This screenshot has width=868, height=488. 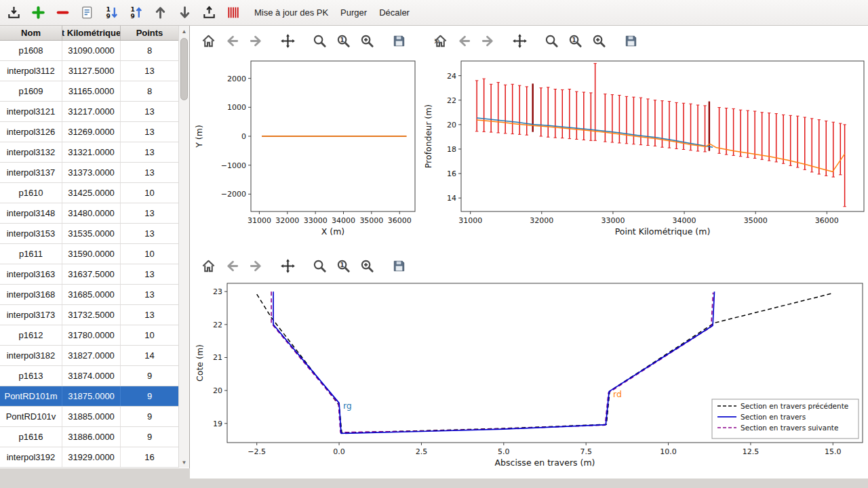 I want to click on remove-button, so click(x=62, y=13).